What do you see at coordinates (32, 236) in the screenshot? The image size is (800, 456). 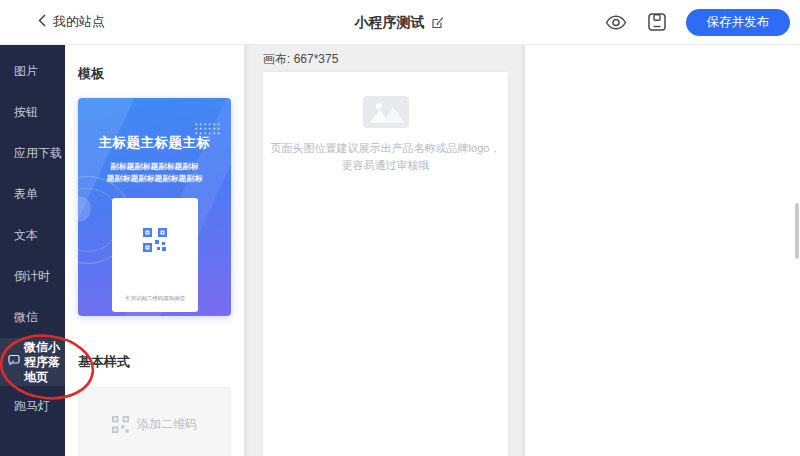 I see `sidebar-item-text: 文本` at bounding box center [32, 236].